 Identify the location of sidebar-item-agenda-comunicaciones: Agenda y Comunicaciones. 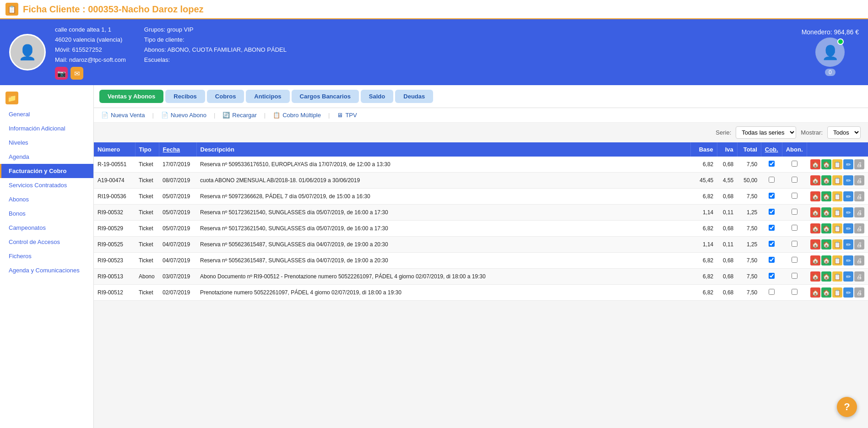
(47, 270).